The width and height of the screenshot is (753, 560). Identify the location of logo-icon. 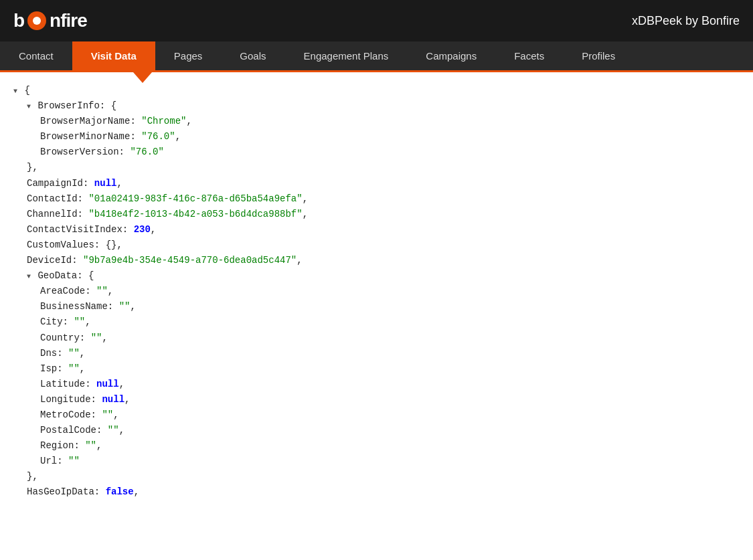
(37, 21).